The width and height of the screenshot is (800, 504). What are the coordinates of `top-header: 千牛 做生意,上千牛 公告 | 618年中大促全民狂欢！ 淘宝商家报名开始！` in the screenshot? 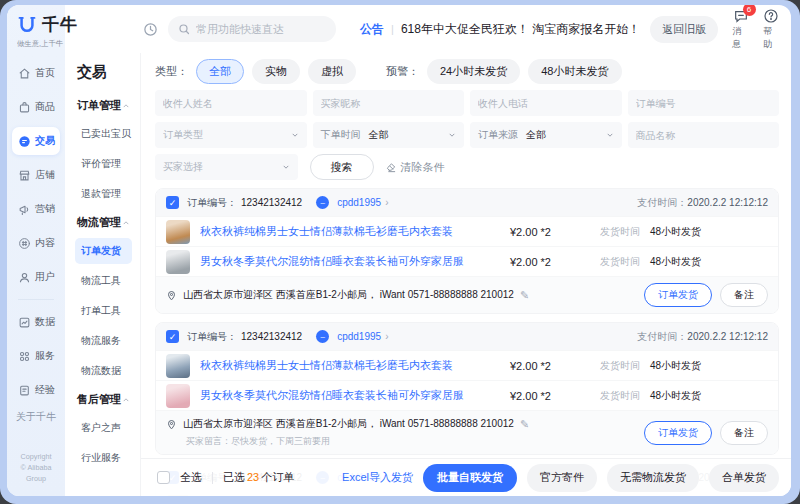 It's located at (399, 29).